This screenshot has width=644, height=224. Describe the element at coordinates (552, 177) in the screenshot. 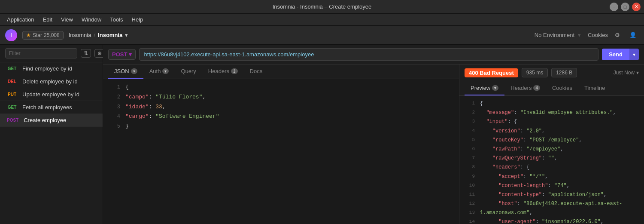

I see `resp-line-9: 9 "accept": "*/*",` at that location.